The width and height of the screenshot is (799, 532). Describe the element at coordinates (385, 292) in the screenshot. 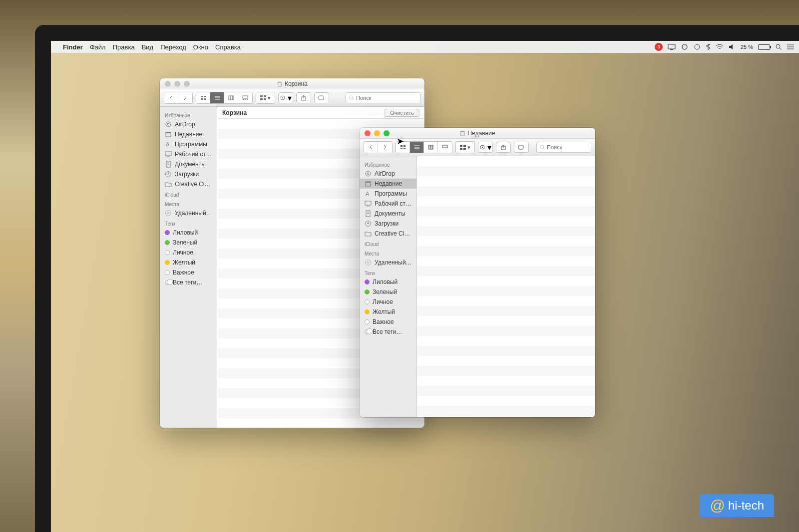

I see `sidebar-item-label: Зеленый` at that location.